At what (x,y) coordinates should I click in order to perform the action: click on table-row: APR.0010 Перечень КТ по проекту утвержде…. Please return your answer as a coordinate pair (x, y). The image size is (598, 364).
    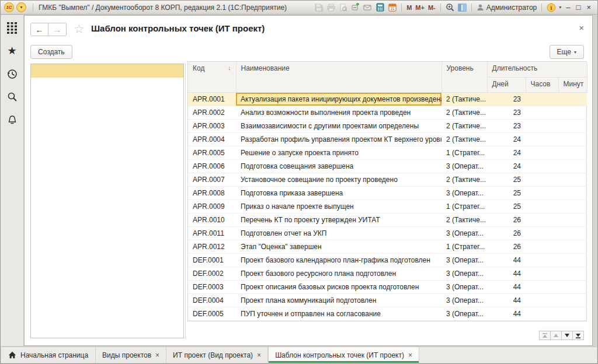
    Looking at the image, I should click on (388, 219).